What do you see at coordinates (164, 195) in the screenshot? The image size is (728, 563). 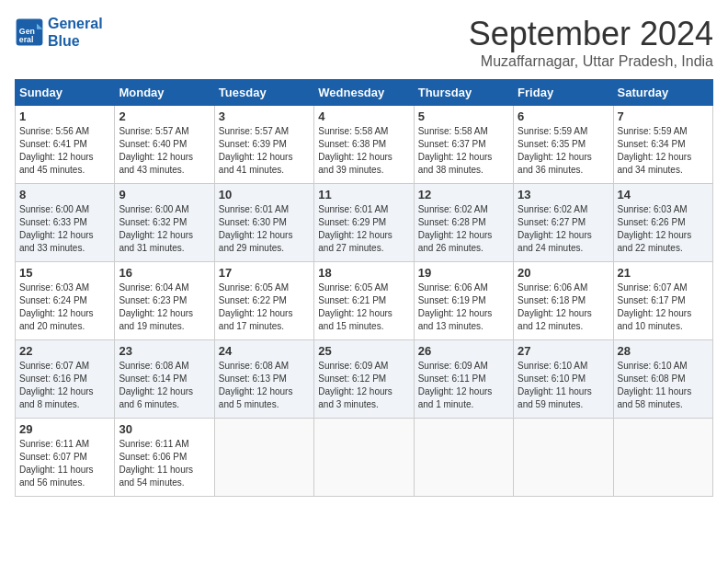 I see `day-number: 9` at bounding box center [164, 195].